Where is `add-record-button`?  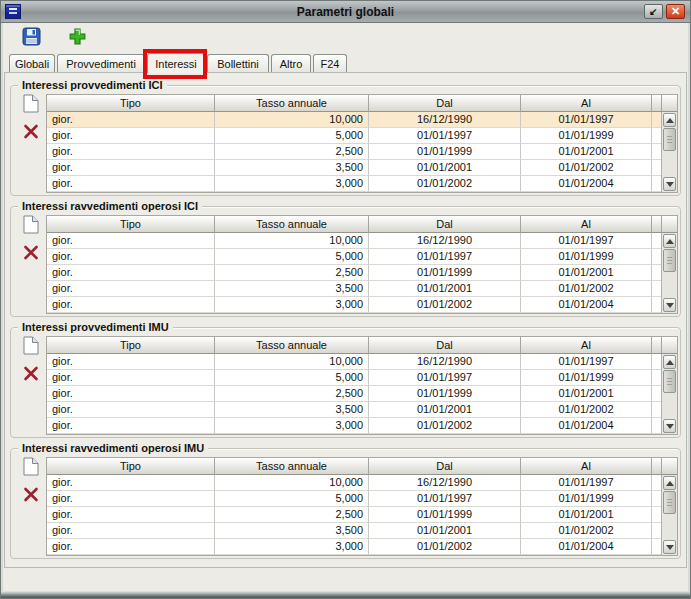 add-record-button is located at coordinates (77, 39).